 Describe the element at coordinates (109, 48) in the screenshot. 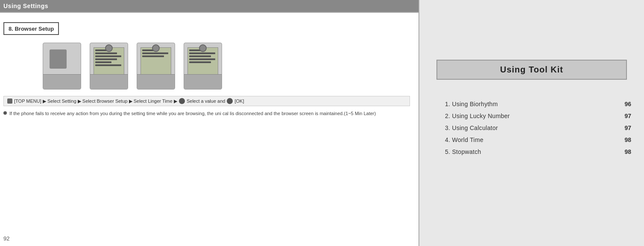

I see `phone2-camera` at that location.